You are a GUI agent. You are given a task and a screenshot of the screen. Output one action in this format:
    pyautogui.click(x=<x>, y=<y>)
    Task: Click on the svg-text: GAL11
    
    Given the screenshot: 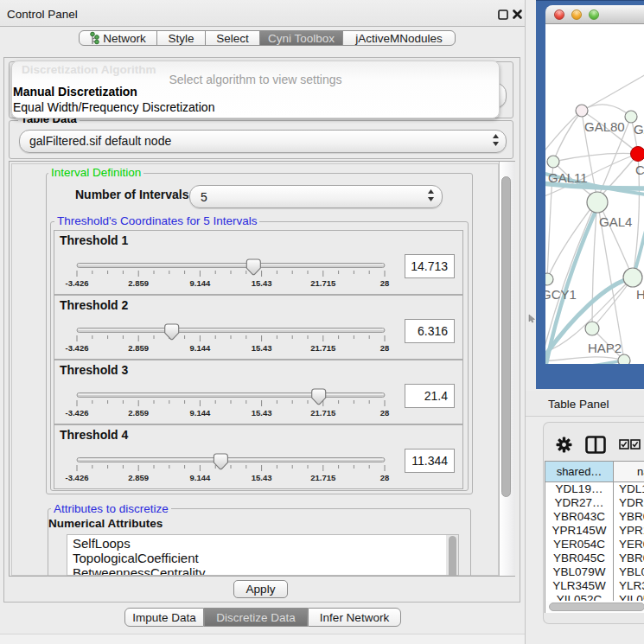 What is the action you would take?
    pyautogui.click(x=568, y=178)
    